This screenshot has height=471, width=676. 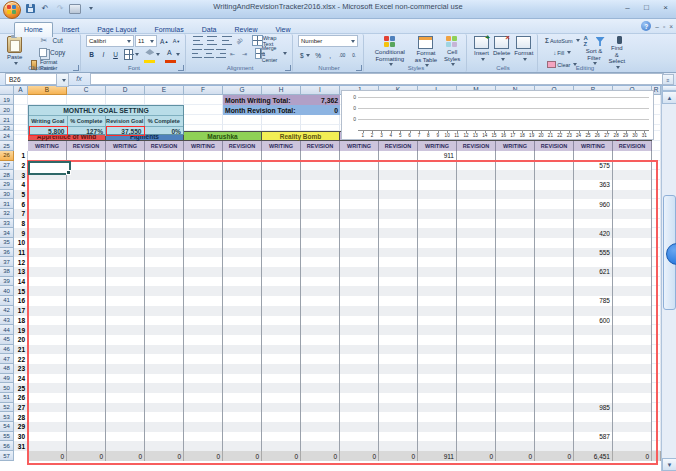 I want to click on row-header-27: 27, so click(x=7, y=166).